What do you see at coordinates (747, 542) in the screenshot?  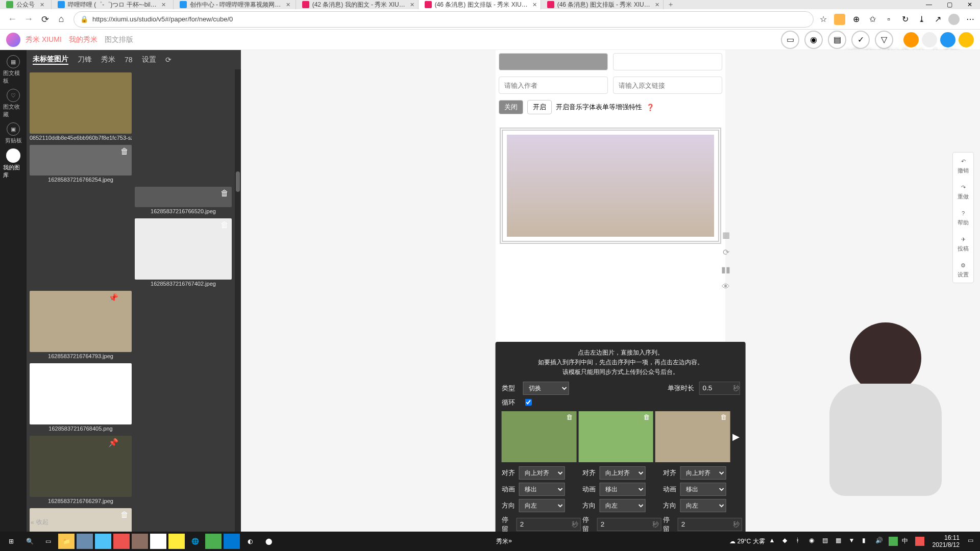 I see `weather-widget: ☁ 29°C 大雾` at bounding box center [747, 542].